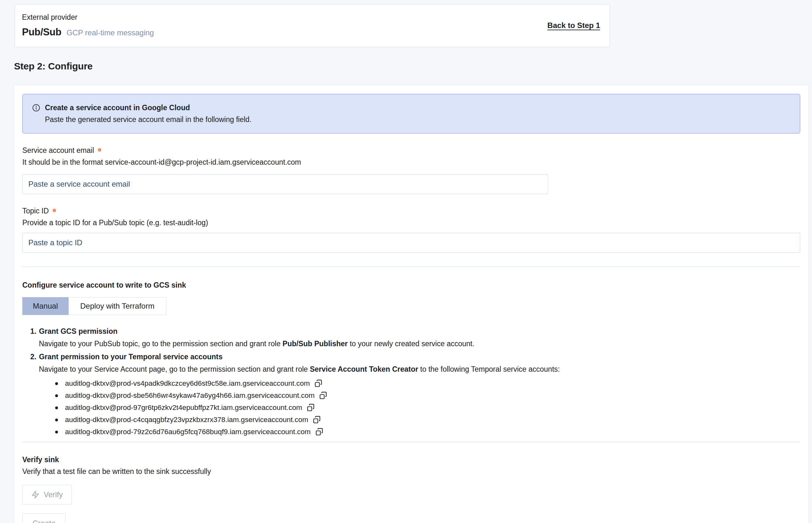  Describe the element at coordinates (413, 67) in the screenshot. I see `page-title: Step 2: Configure` at that location.